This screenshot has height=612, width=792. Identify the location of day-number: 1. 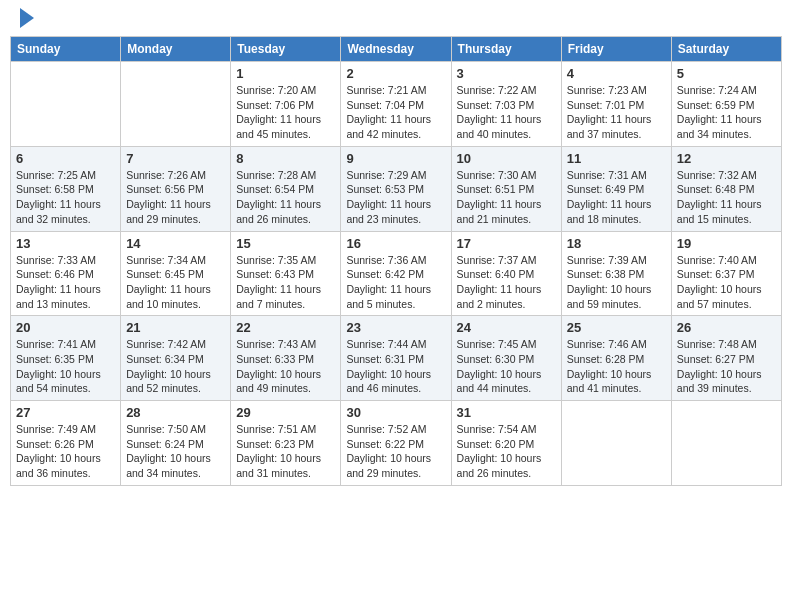
(286, 74).